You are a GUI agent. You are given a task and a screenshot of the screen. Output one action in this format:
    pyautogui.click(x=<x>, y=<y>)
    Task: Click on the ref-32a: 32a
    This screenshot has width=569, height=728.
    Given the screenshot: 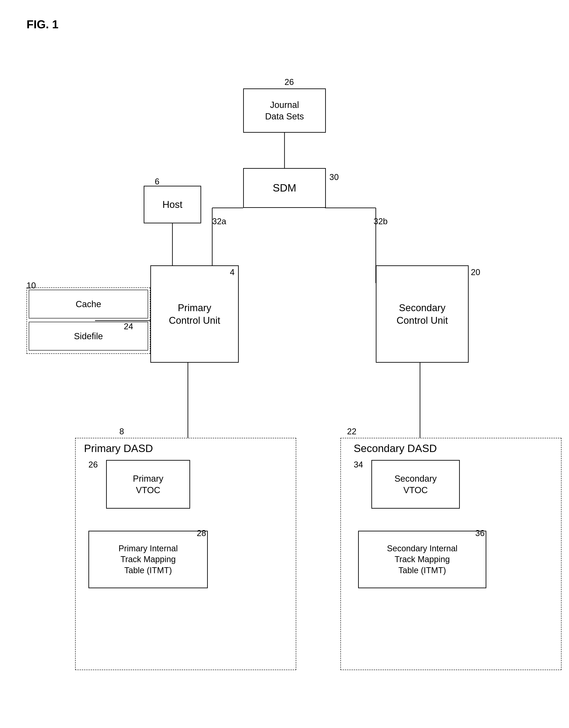 What is the action you would take?
    pyautogui.click(x=219, y=221)
    